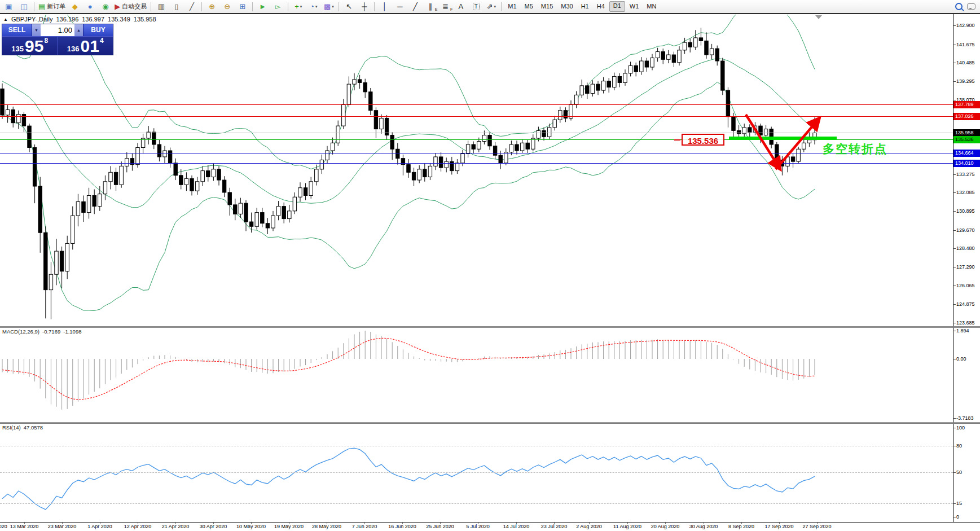 This screenshot has height=531, width=980. What do you see at coordinates (297, 7) in the screenshot?
I see `indicators-button: +` at bounding box center [297, 7].